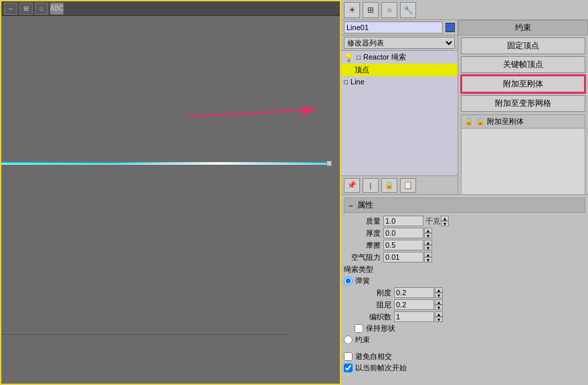 The width and height of the screenshot is (588, 385). I want to click on start-open-row: 以当前帧次开始, so click(464, 368).